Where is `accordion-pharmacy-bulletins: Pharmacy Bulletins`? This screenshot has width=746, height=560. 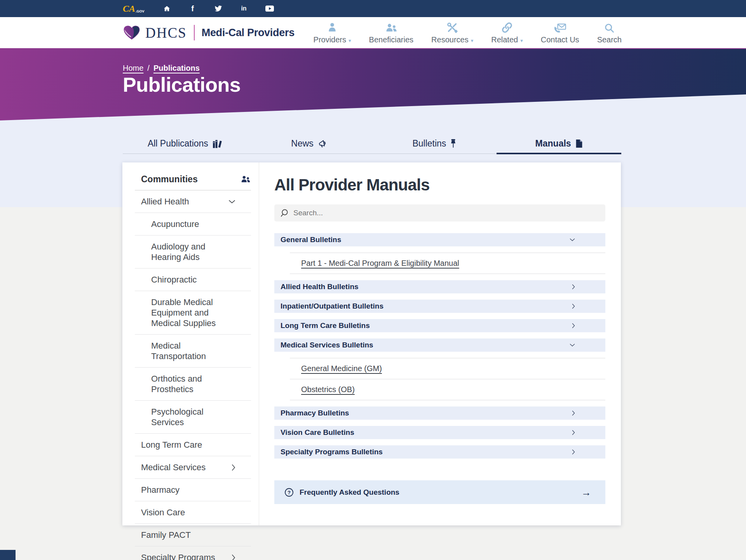 accordion-pharmacy-bulletins: Pharmacy Bulletins is located at coordinates (440, 413).